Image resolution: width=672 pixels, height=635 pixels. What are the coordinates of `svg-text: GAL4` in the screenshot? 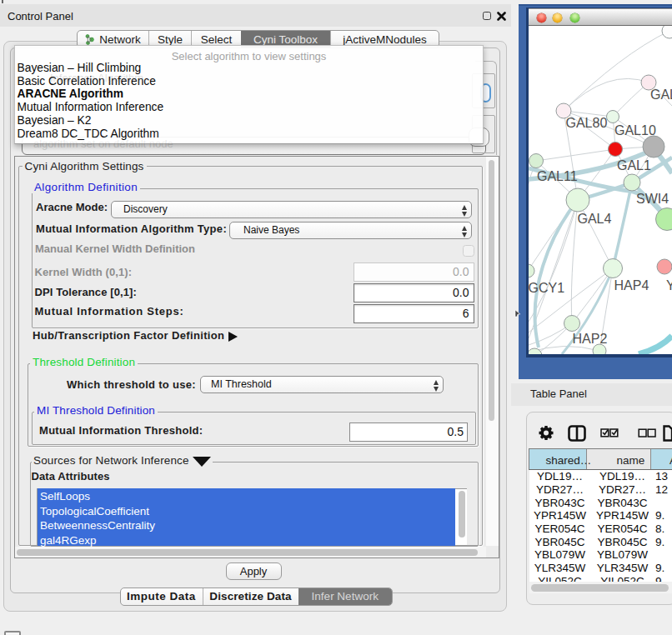 It's located at (595, 218).